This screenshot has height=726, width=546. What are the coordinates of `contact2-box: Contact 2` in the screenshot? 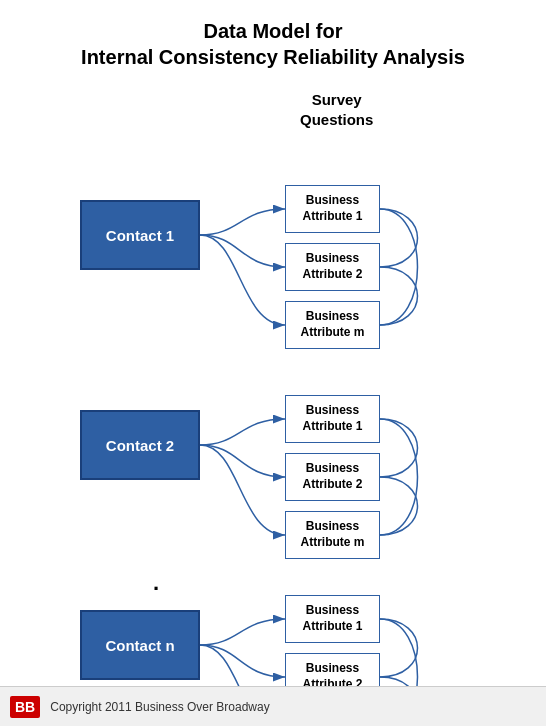 It's located at (140, 445).